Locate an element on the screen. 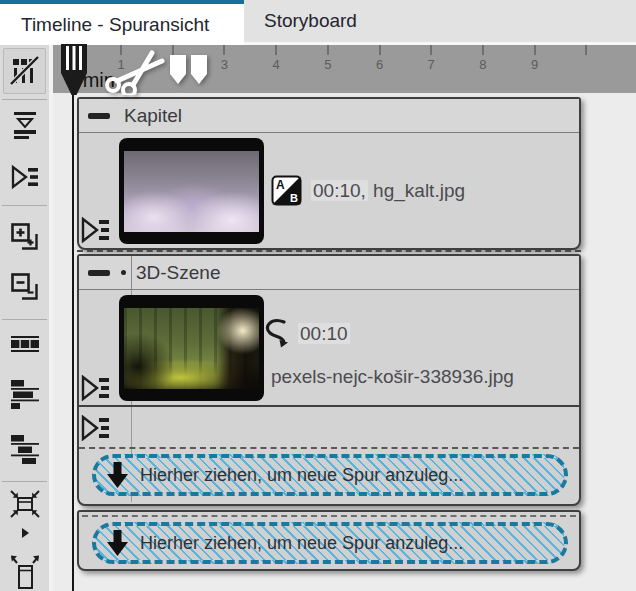  timeline-toolbar is located at coordinates (24, 318).